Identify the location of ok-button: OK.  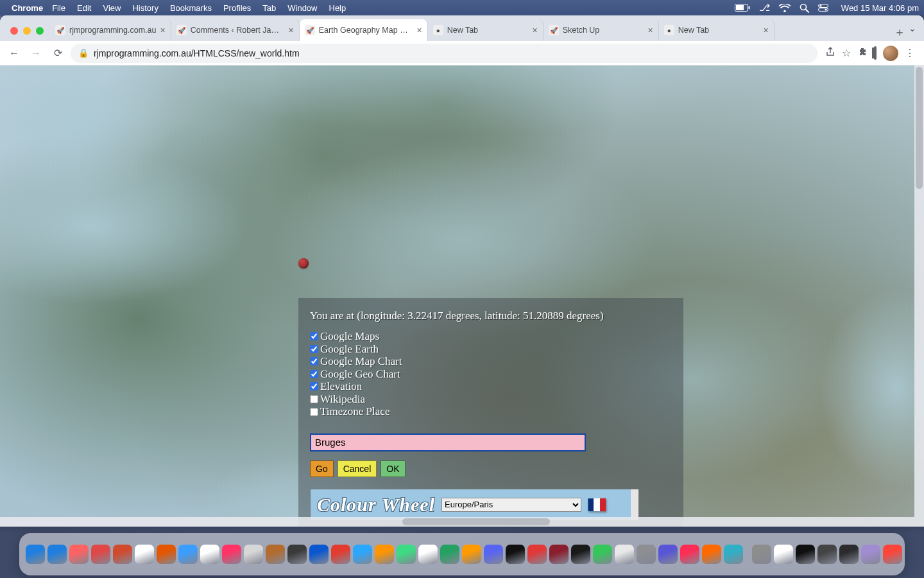
(393, 469).